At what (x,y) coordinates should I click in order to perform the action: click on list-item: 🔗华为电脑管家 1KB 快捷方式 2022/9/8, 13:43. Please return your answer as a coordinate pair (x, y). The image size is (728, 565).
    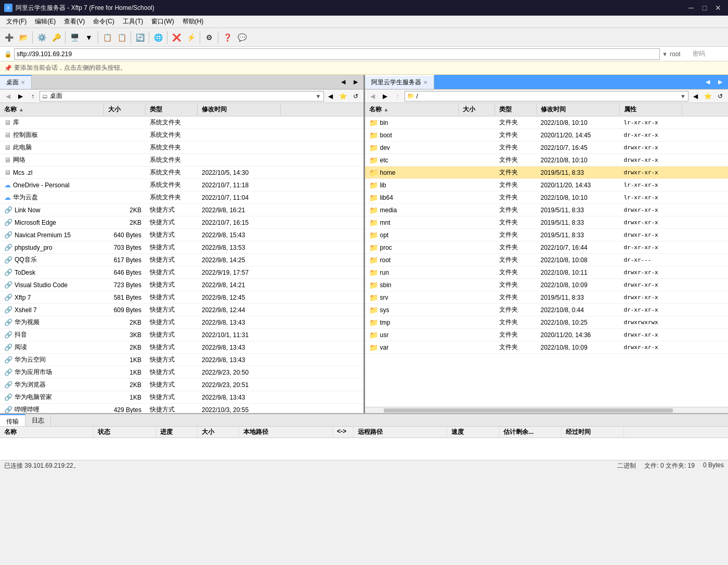
    Looking at the image, I should click on (182, 397).